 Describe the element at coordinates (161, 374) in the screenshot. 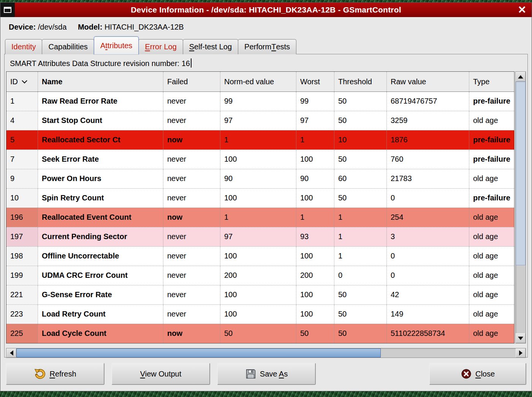

I see `view-output-button: View Output` at that location.